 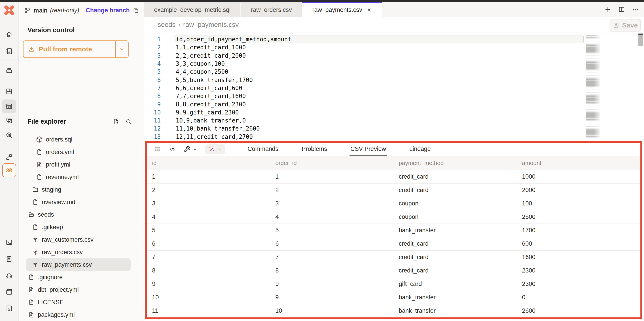 I want to click on file-item--gitignore: .gitignore, so click(x=78, y=277).